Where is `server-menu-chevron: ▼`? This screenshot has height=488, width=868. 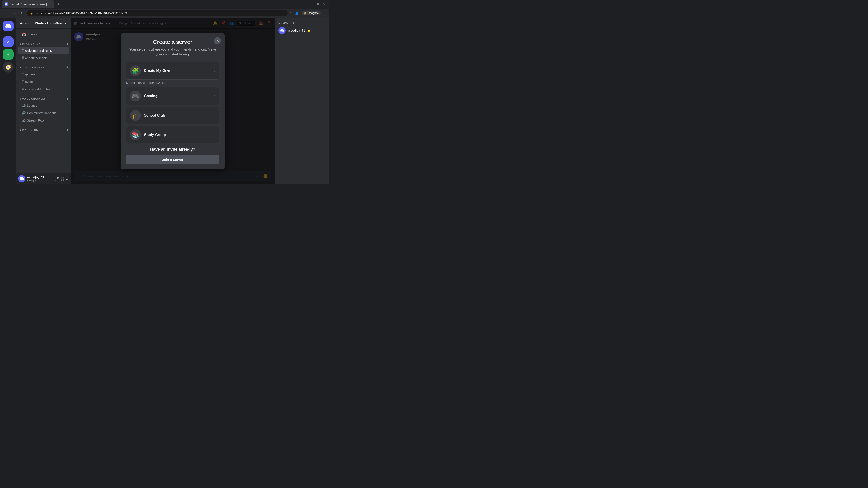
server-menu-chevron: ▼ is located at coordinates (66, 23).